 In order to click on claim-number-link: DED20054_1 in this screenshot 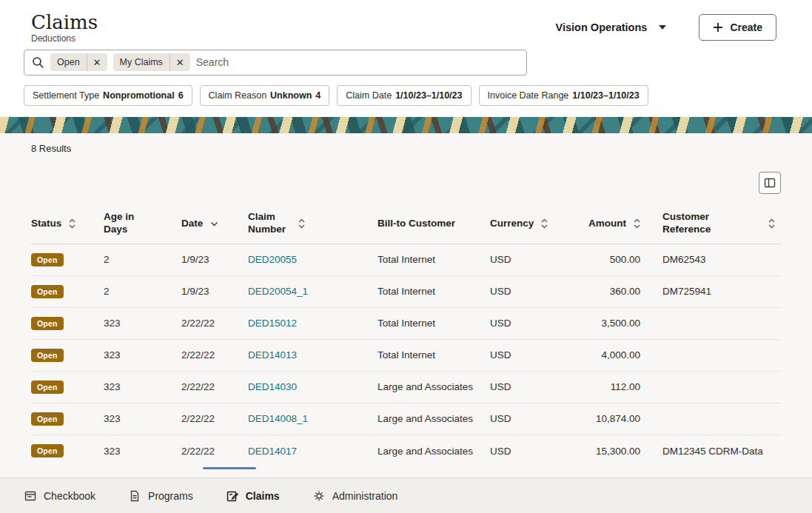, I will do `click(278, 292)`.